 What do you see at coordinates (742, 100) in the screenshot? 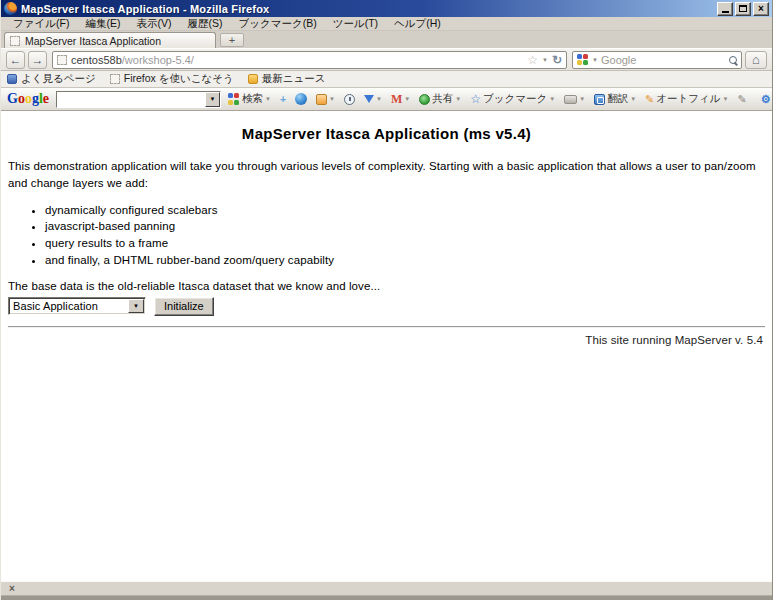
I see `pen-icon: ✎` at bounding box center [742, 100].